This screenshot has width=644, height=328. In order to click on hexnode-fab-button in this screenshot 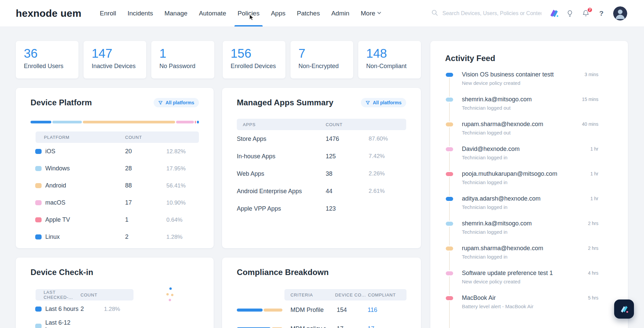, I will do `click(624, 309)`.